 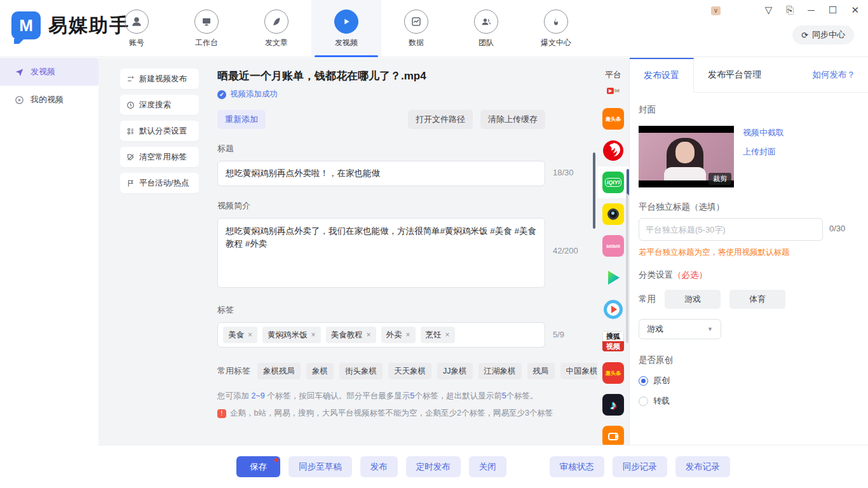 What do you see at coordinates (276, 460) in the screenshot?
I see `unsaved-dot` at bounding box center [276, 460].